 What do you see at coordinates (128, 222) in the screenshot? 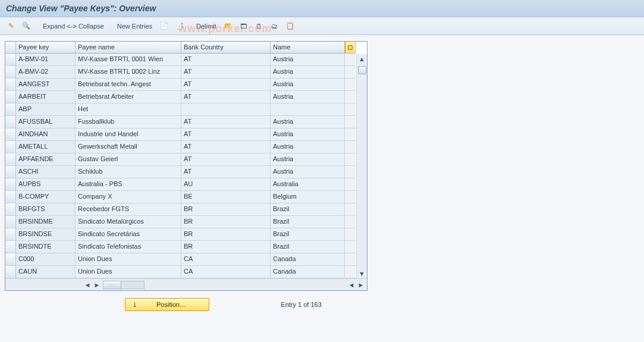
I see `cell-payee-name: Sindicato Metalúrgicos` at bounding box center [128, 222].